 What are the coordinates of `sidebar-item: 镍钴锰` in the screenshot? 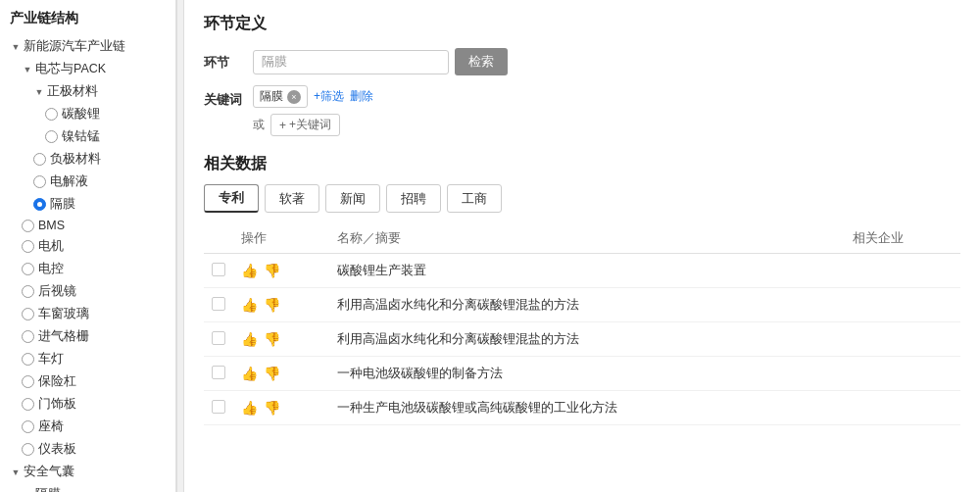 It's located at (88, 137).